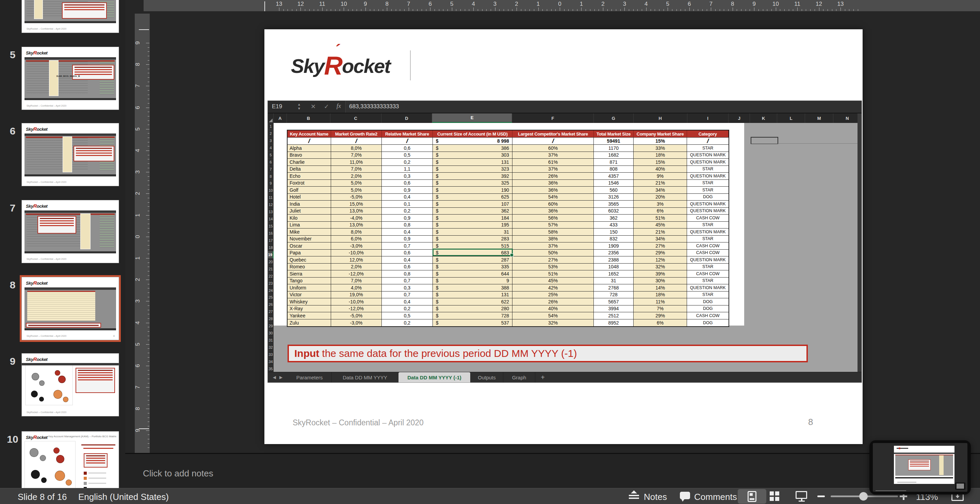 Image resolution: width=980 pixels, height=504 pixels. Describe the element at coordinates (70, 385) in the screenshot. I see `slide-thumbnail-9: SkyRocketSkyRocket – Confidential – Apri…` at that location.